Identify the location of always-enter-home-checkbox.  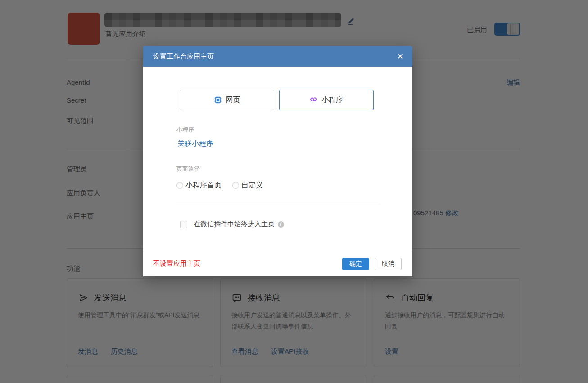
(184, 224).